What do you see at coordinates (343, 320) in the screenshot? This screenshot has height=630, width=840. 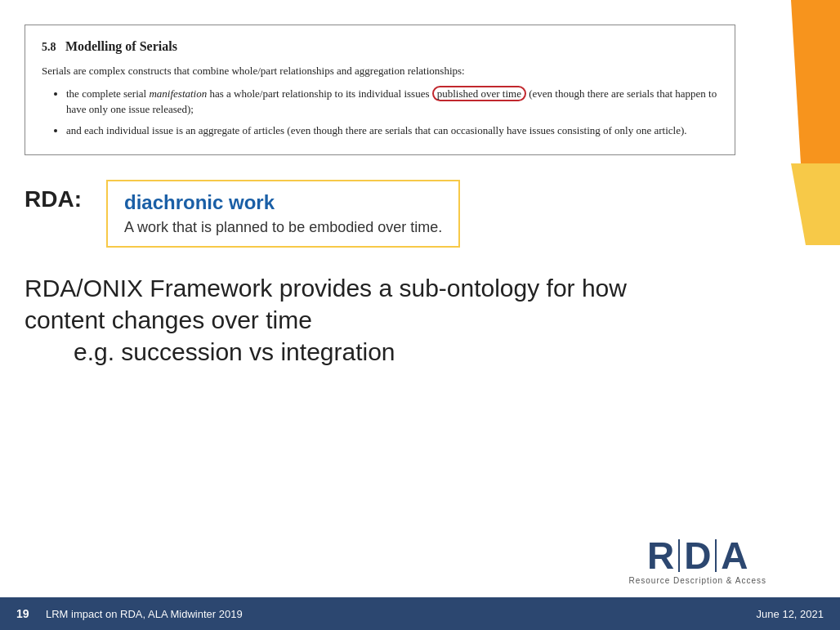 I see `main-statement: RDA/ONIX Framework provides a sub-ontolo…` at bounding box center [343, 320].